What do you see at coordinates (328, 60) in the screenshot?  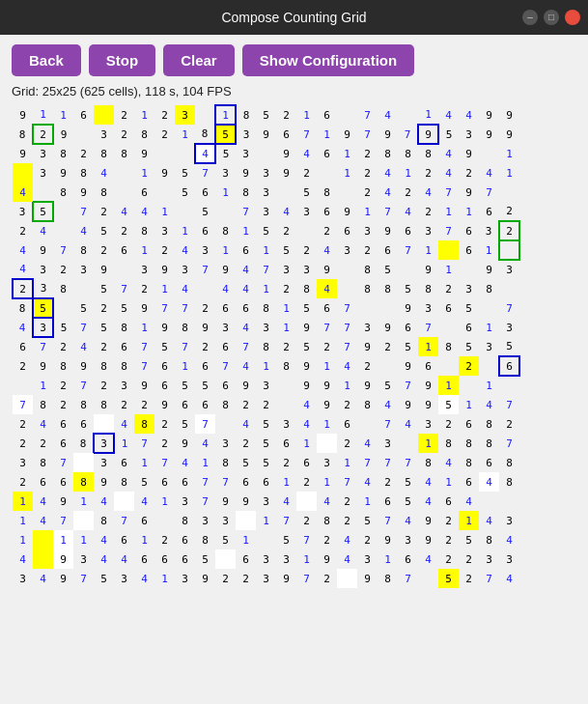 I see `config-button: Show Configuration` at bounding box center [328, 60].